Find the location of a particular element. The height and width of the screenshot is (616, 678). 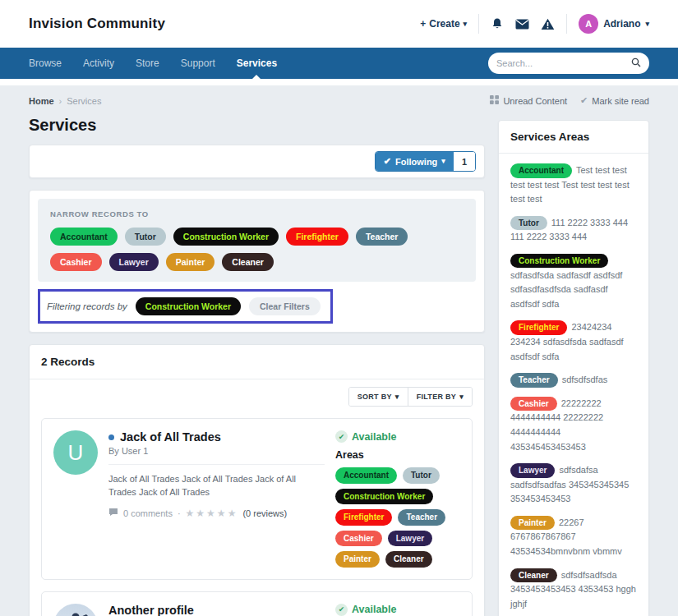

site-logo: Invision Community is located at coordinates (97, 24).